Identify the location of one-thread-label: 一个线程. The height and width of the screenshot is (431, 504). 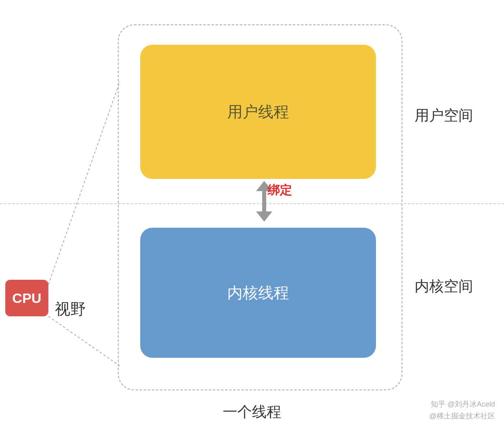
(252, 412).